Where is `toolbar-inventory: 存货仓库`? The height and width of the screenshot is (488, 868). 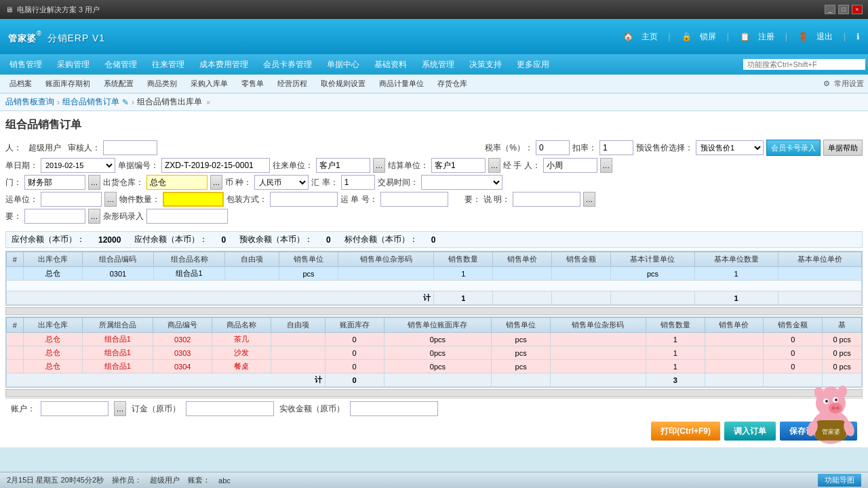
toolbar-inventory: 存货仓库 is located at coordinates (452, 84).